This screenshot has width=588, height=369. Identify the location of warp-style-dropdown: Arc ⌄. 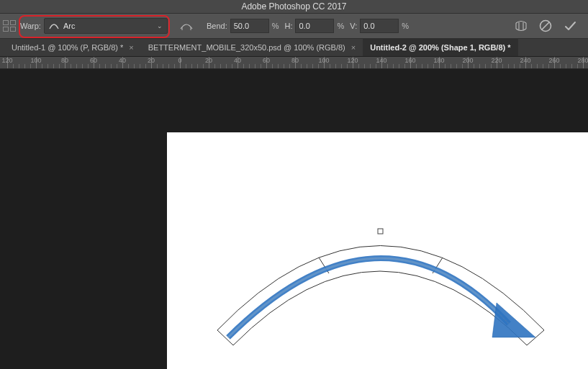
(106, 26).